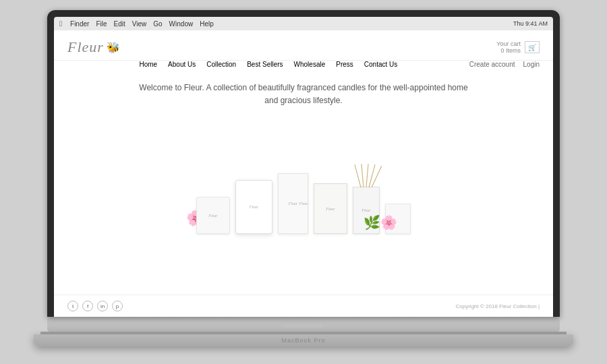  I want to click on mac-menubar:  Finder File Edit View Go Window Help T…, so click(304, 24).